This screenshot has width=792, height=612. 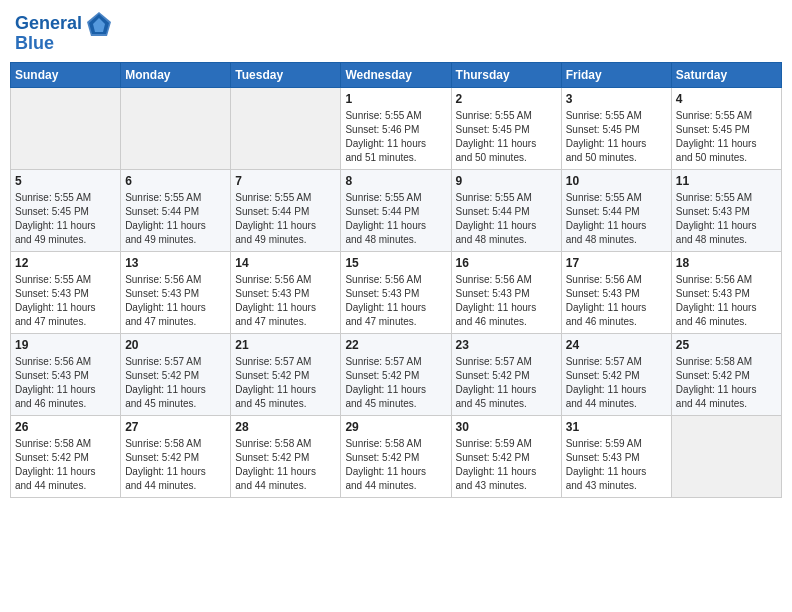 What do you see at coordinates (396, 210) in the screenshot?
I see `calendar-cell: 8Sunrise: 5:55 AM Sunset: 5:44 PM Daylig…` at bounding box center [396, 210].